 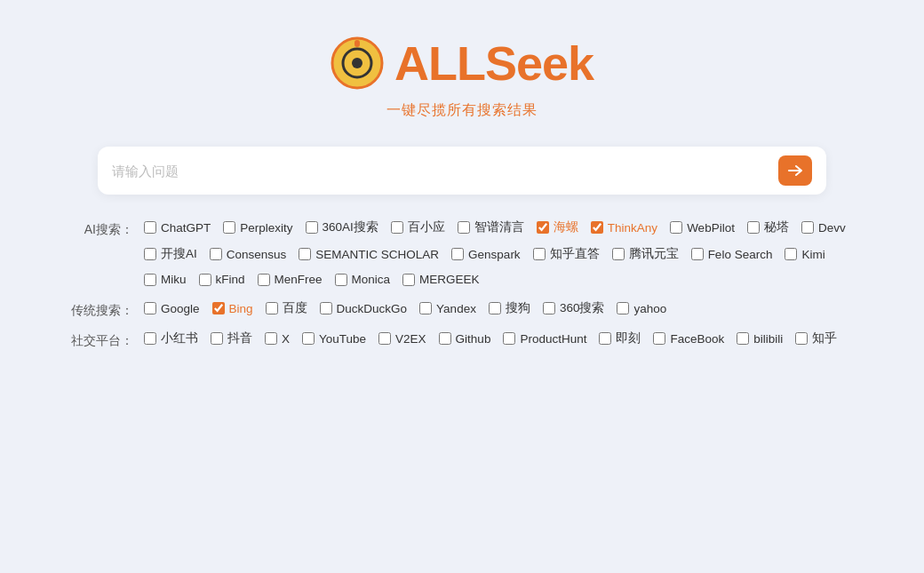 What do you see at coordinates (233, 308) in the screenshot?
I see `cb-item-bing: Bing` at bounding box center [233, 308].